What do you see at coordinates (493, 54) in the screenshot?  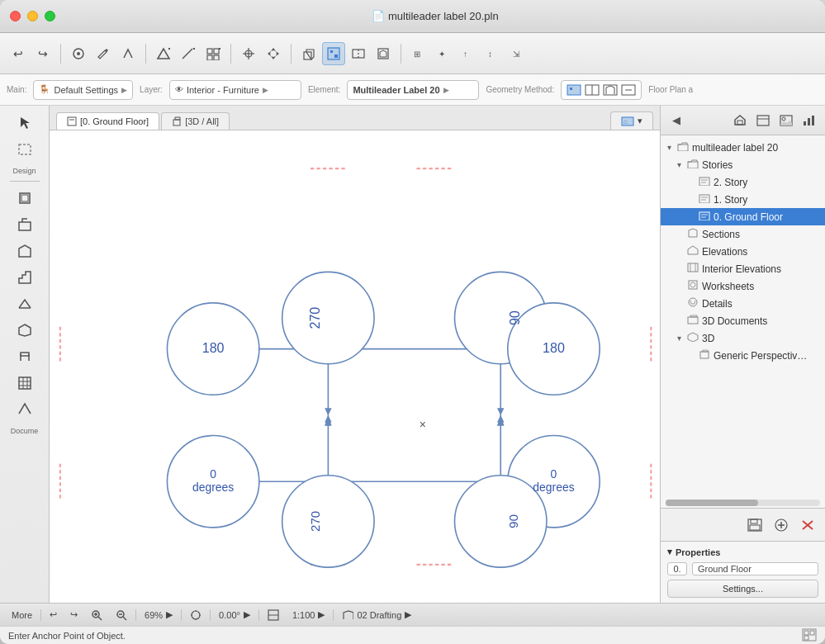 I see `nav-btn4: ↕` at bounding box center [493, 54].